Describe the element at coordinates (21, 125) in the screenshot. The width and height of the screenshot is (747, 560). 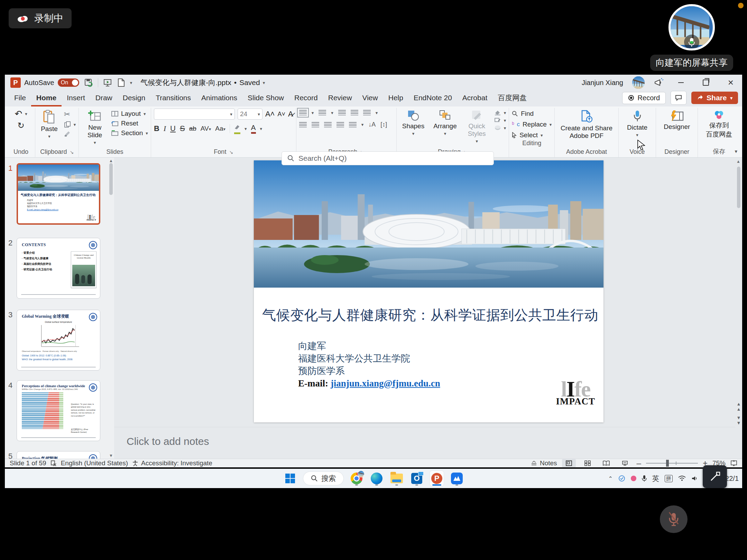
I see `redo-button: ↻` at that location.